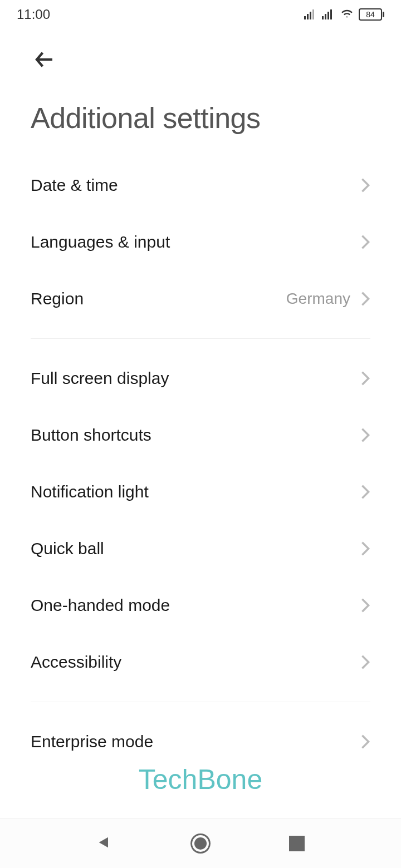  What do you see at coordinates (200, 605) in the screenshot?
I see `settings-item-one-handed-mode: One-handed mode` at bounding box center [200, 605].